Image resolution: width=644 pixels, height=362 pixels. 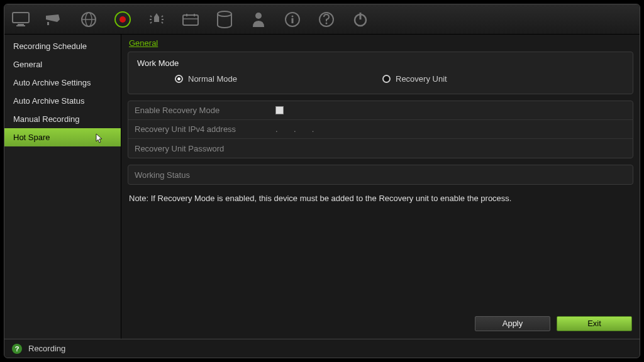 What do you see at coordinates (594, 324) in the screenshot?
I see `exit-button: Exit` at bounding box center [594, 324].